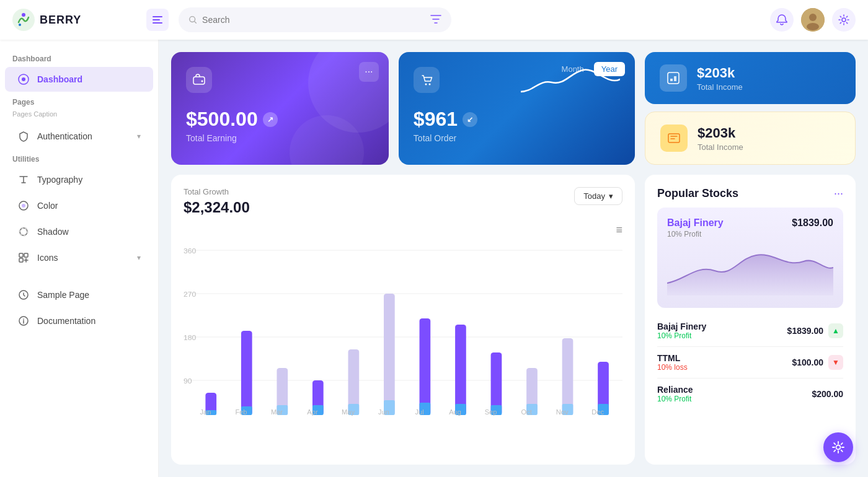 This screenshot has width=868, height=477. I want to click on logo-icon, so click(24, 20).